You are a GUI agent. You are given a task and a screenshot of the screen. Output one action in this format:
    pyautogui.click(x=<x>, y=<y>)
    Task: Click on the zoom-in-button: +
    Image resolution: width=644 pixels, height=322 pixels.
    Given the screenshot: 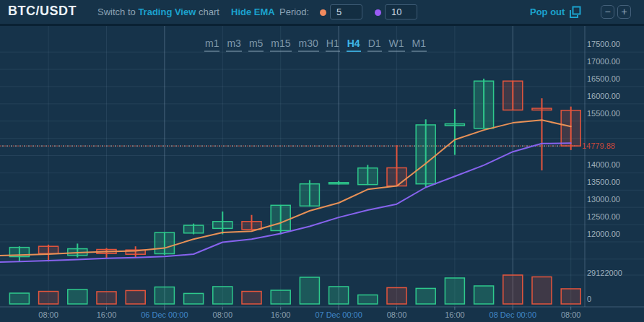 What is the action you would take?
    pyautogui.click(x=624, y=12)
    